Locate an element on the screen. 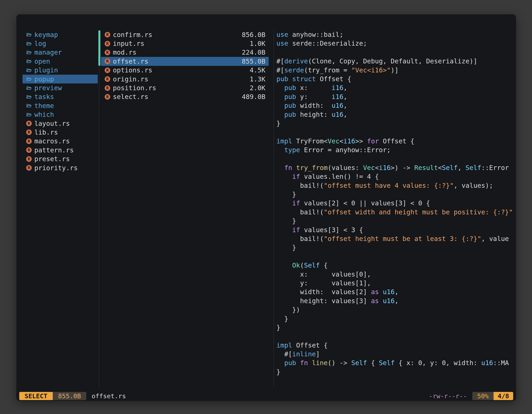  status-right-group: -rw-r--r-- 50% 4/8 is located at coordinates (471, 396).